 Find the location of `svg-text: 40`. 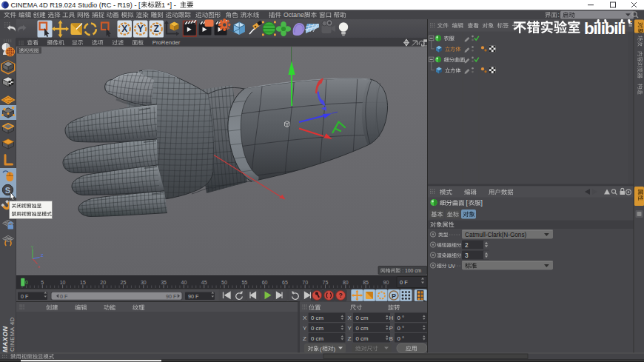

svg-text: 40 is located at coordinates (184, 283).